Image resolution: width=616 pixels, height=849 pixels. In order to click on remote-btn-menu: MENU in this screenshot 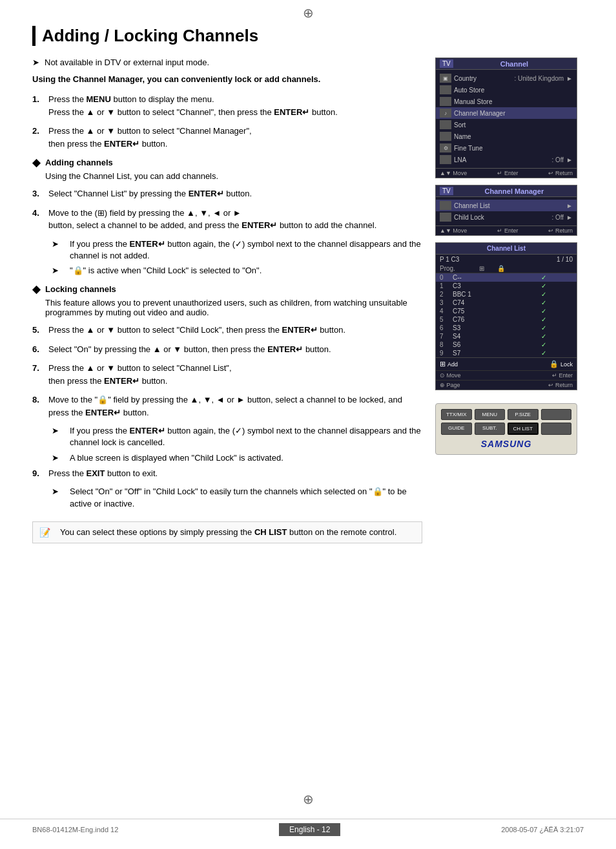, I will do `click(490, 415)`.